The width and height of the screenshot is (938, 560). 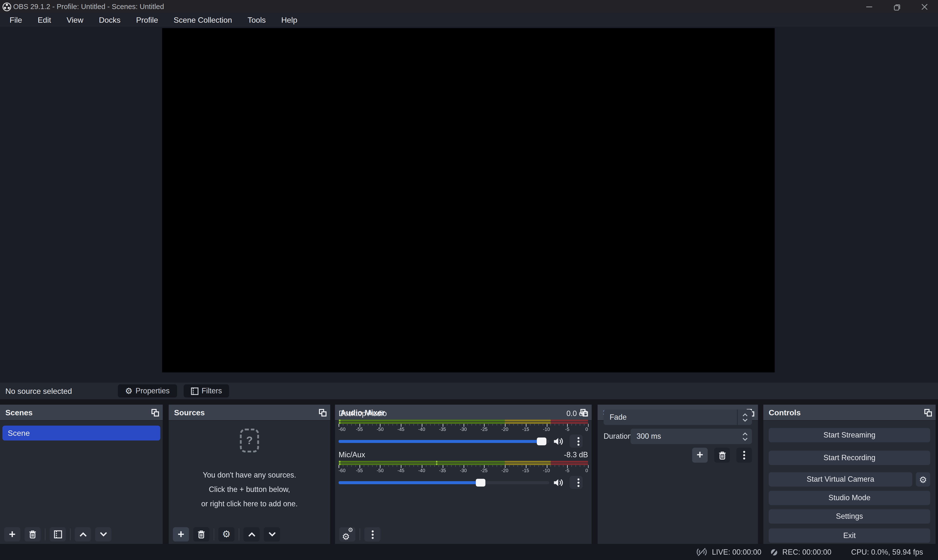 I want to click on add-source-button: +, so click(x=181, y=534).